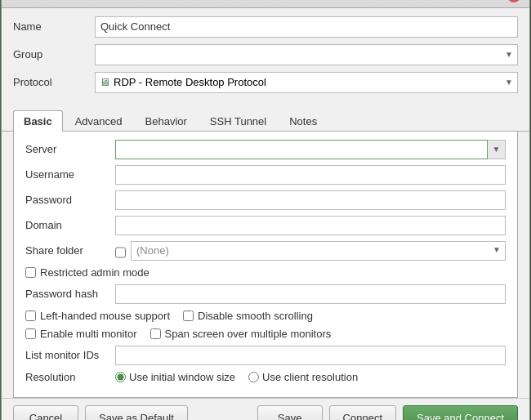  What do you see at coordinates (306, 83) in the screenshot?
I see `protocol-select: RDP - Remote Desktop Protocol` at bounding box center [306, 83].